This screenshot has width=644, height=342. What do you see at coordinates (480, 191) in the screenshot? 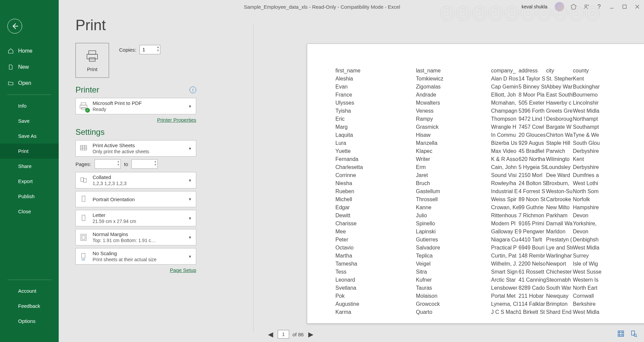
I see `table-row: RuebenGastellumIndustrial E4 Forrest SWe…` at bounding box center [480, 191].